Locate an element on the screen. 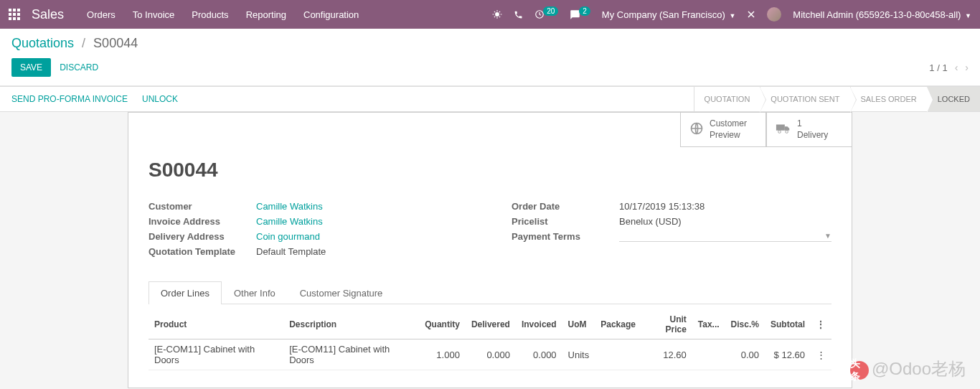  status-quotation: QUOTATION is located at coordinates (727, 99).